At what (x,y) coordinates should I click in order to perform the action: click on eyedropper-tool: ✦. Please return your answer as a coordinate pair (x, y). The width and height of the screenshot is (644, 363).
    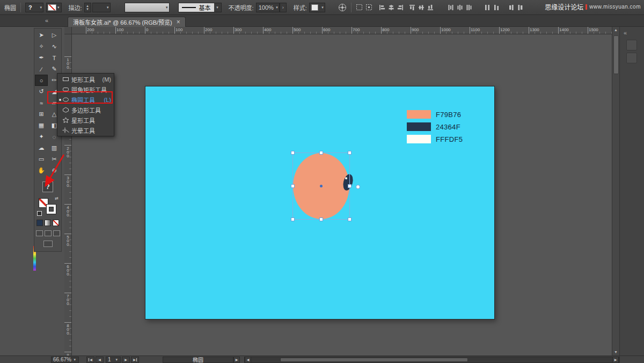
    Looking at the image, I should click on (41, 136).